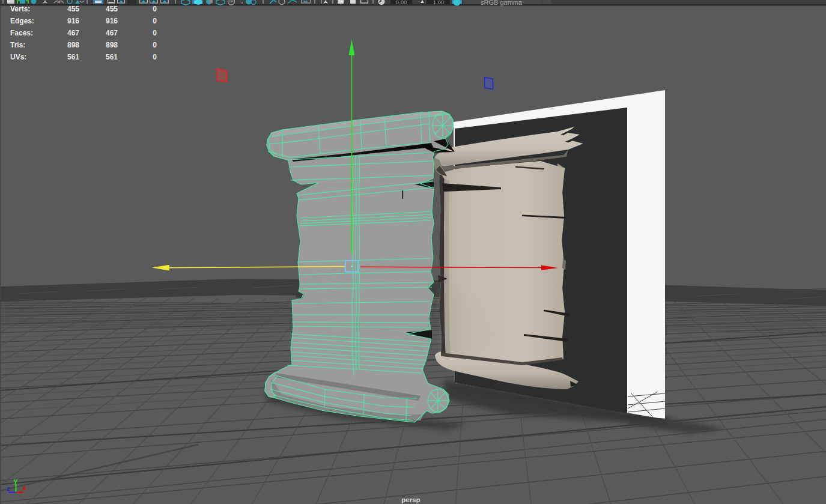 The width and height of the screenshot is (826, 504). Describe the element at coordinates (411, 500) in the screenshot. I see `svg-text: persp` at that location.